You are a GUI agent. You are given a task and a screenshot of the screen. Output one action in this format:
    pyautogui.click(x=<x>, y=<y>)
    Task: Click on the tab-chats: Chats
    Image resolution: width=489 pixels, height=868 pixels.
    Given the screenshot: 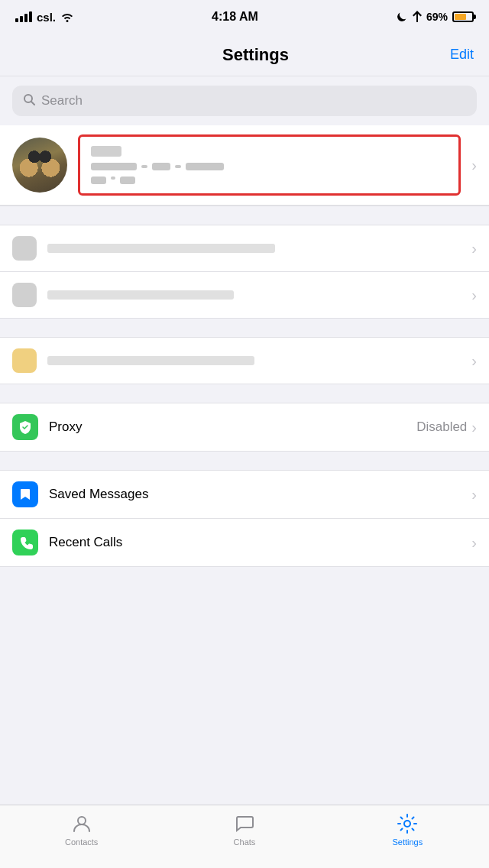 What is the action you would take?
    pyautogui.click(x=244, y=830)
    